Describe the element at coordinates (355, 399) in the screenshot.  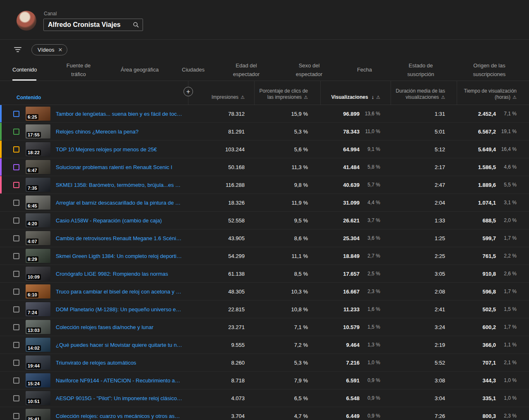
I see `views-cell: 6.548 0,9 %` at that location.